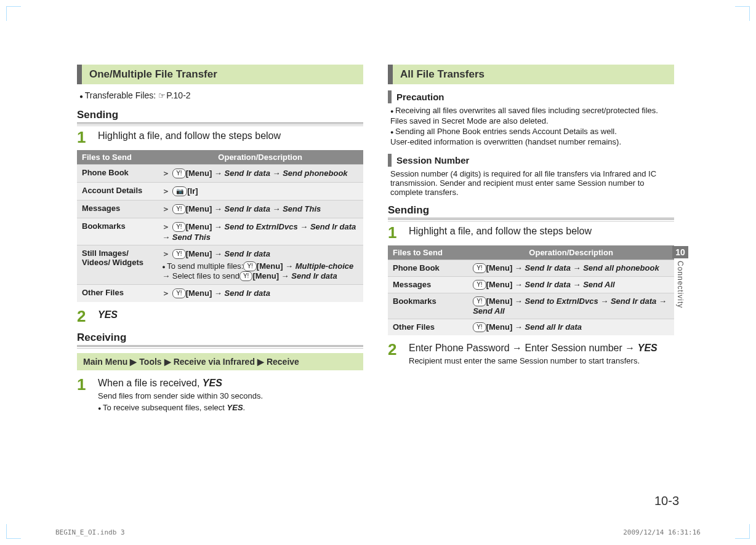 Image resolution: width=756 pixels, height=545 pixels. Describe the element at coordinates (553, 327) in the screenshot. I see `op-token: Send all Ir data` at that location.